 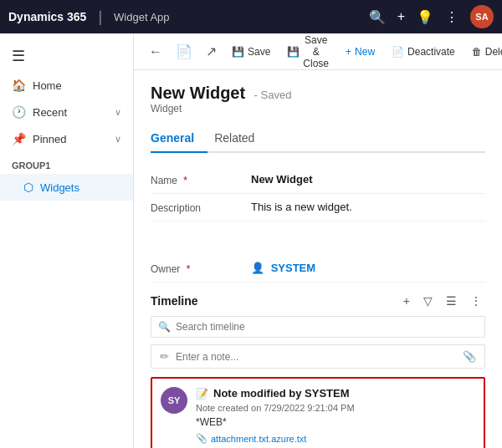 I want to click on sidebar-item-pinned-label: Pinned, so click(x=49, y=139).